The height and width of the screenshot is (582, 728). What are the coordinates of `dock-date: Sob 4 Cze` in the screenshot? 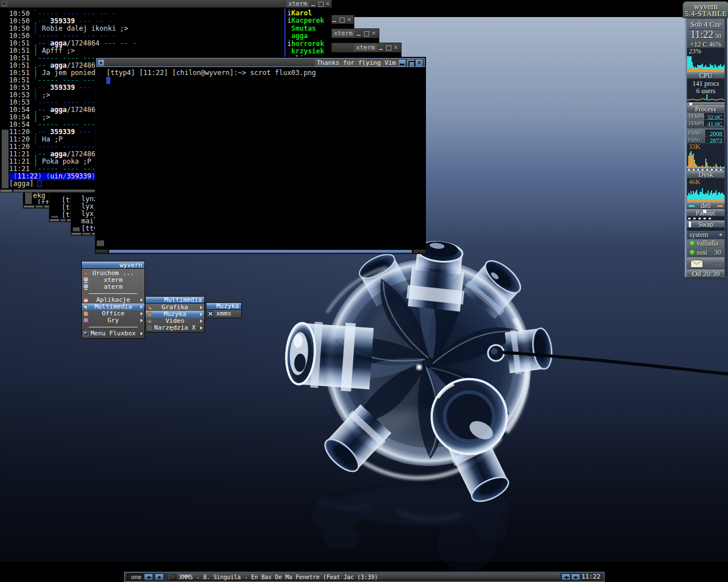 It's located at (706, 24).